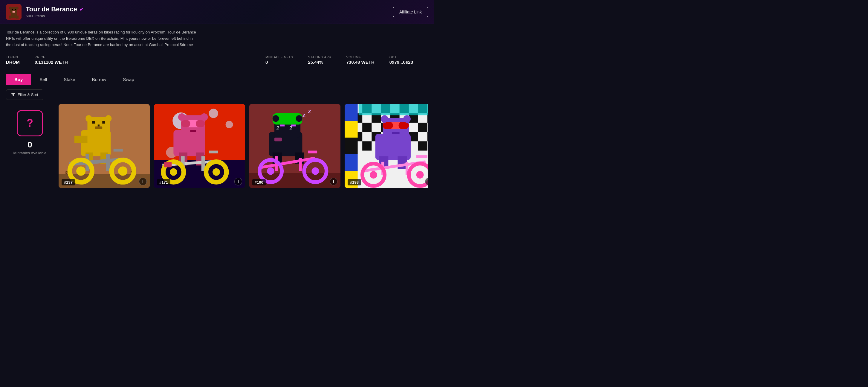  Describe the element at coordinates (30, 133) in the screenshot. I see `mintable-card: ? 0 Mintables Available` at that location.